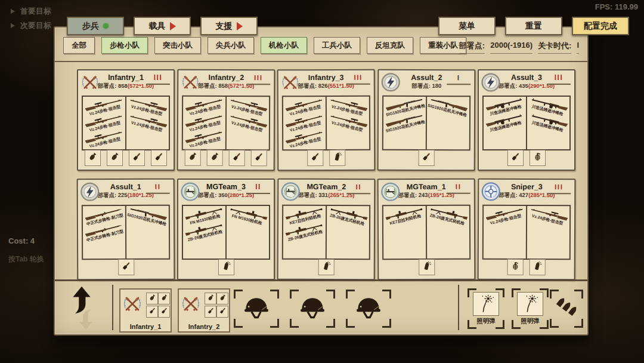  I want to click on tab-selected-indicator-icon, so click(106, 26).